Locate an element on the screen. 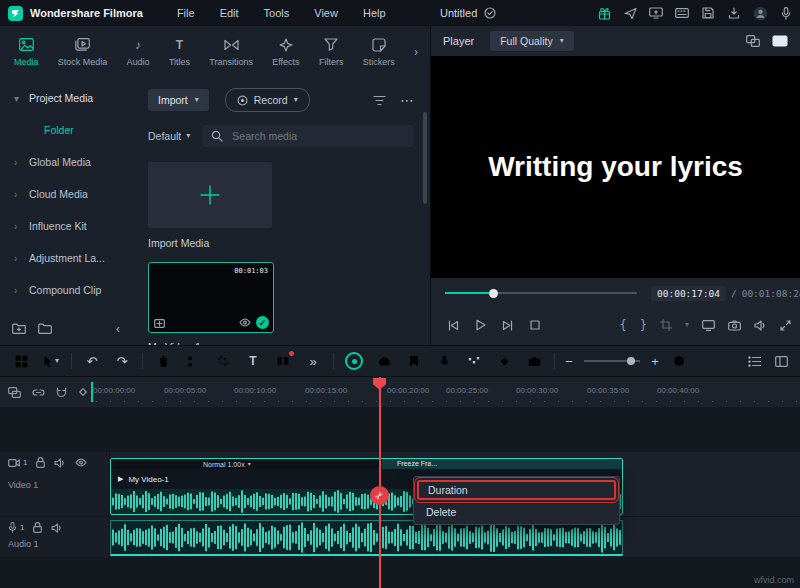  mark-out-button: } is located at coordinates (644, 325).